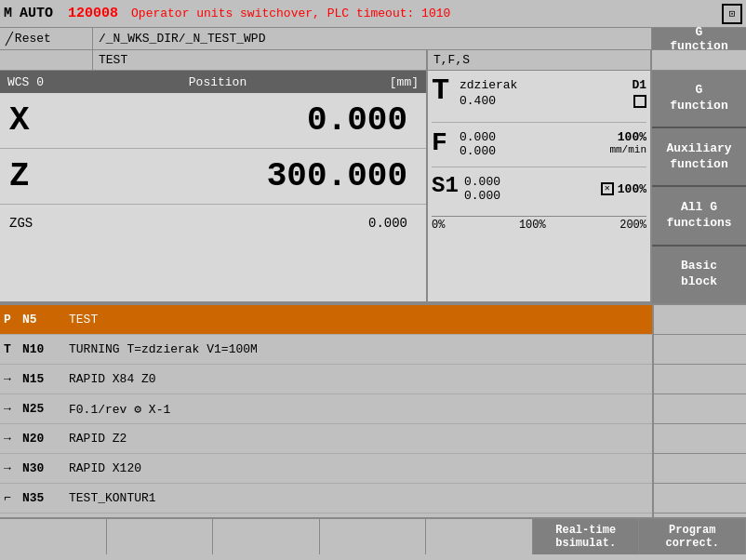 Image resolution: width=746 pixels, height=560 pixels. What do you see at coordinates (448, 190) in the screenshot?
I see `s-label: S1` at bounding box center [448, 190].